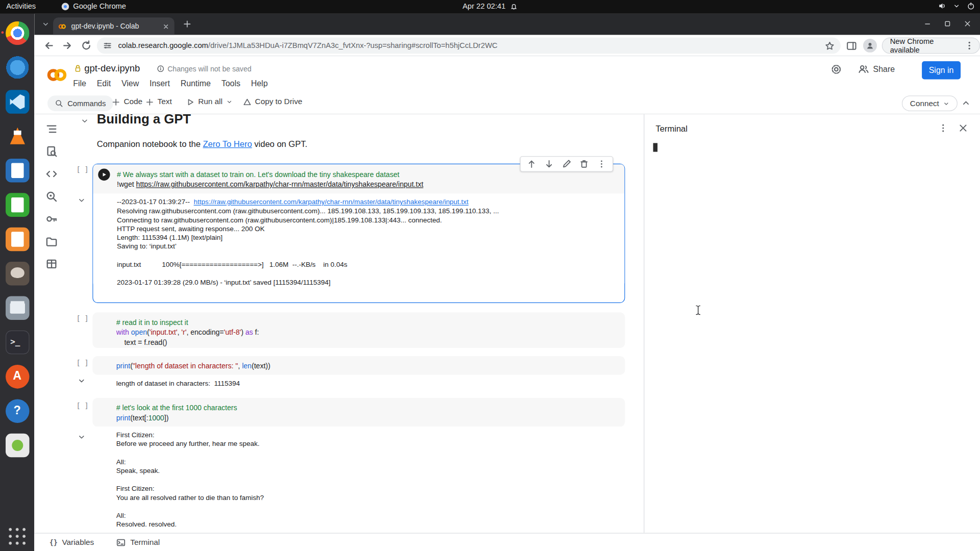  What do you see at coordinates (51, 129) in the screenshot?
I see `table-of-contents-icon` at bounding box center [51, 129].